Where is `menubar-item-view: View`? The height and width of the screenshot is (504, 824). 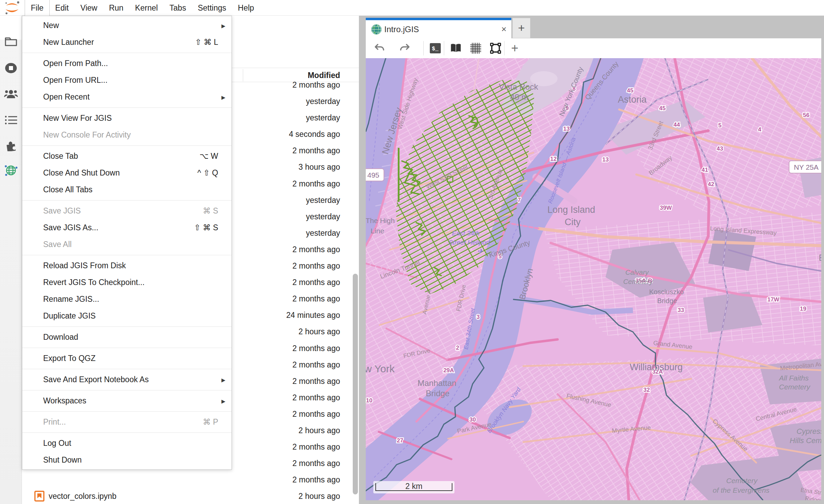
menubar-item-view: View is located at coordinates (89, 8).